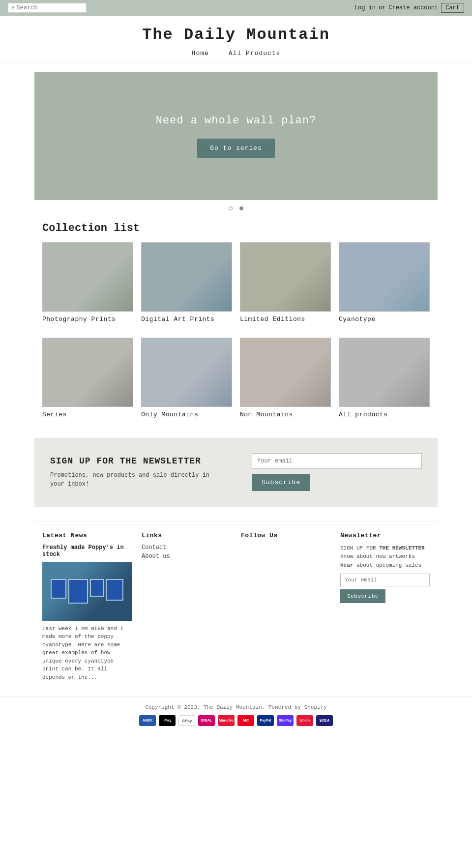  What do you see at coordinates (365, 8) in the screenshot?
I see `login-link: Log in` at bounding box center [365, 8].